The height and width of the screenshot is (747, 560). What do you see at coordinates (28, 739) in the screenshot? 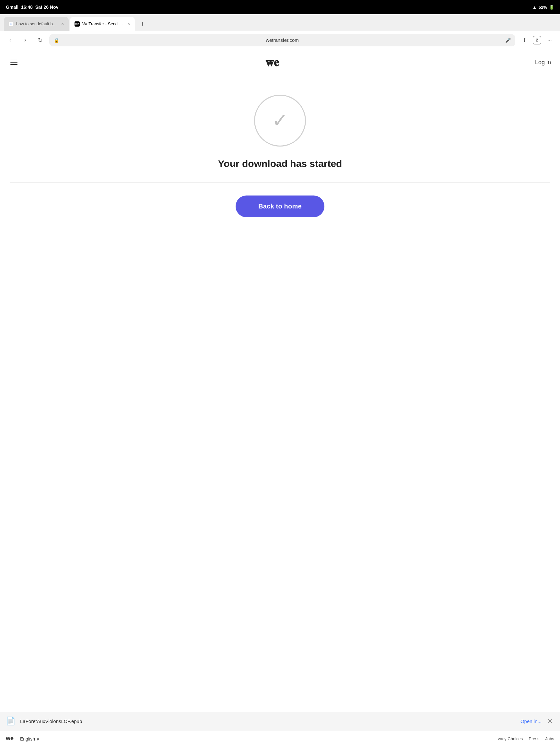
I see `language-label: English` at bounding box center [28, 739].